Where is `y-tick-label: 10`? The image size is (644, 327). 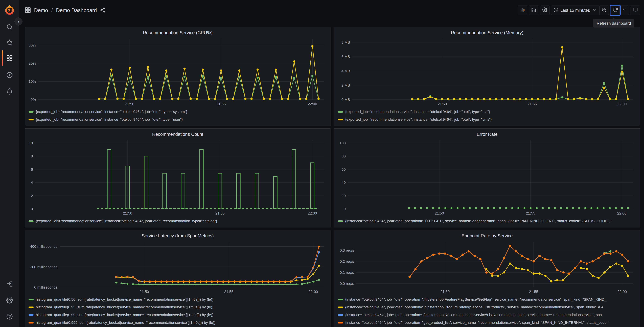
y-tick-label: 10 is located at coordinates (31, 143).